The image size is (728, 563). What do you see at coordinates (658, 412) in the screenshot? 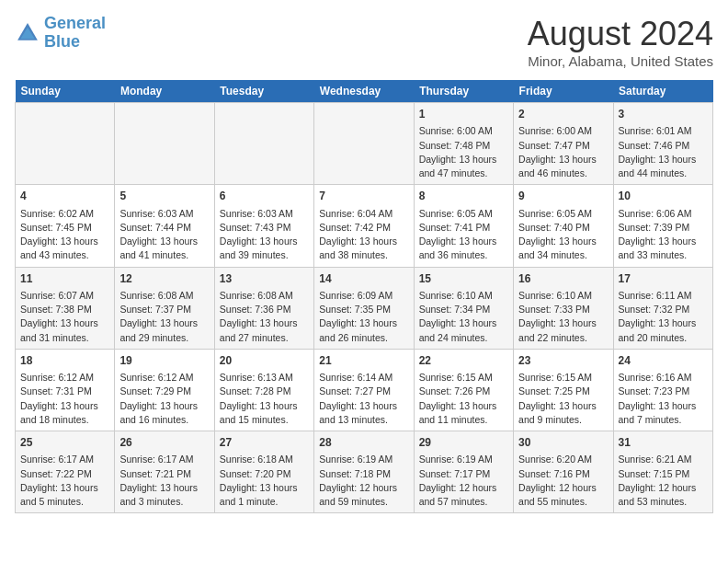
I see `daylight-text: Daylight: 13 hours and 7 minutes.` at bounding box center [658, 412].